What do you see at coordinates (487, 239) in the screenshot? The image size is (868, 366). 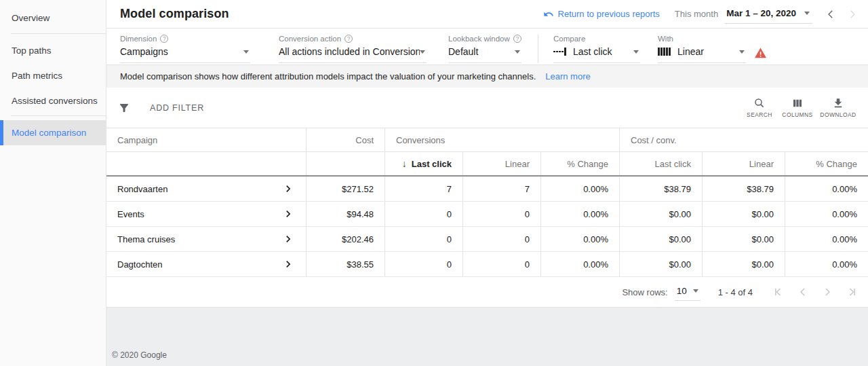 I see `table-row: Thema cruises $202.46 0 0 0.00% $0.00 $0…` at bounding box center [487, 239].